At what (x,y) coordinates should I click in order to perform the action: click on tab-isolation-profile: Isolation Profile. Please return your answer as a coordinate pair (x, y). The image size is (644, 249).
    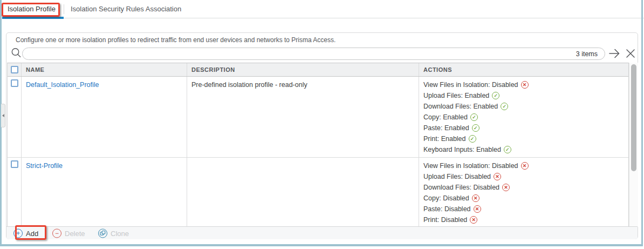
    Looking at the image, I should click on (31, 9).